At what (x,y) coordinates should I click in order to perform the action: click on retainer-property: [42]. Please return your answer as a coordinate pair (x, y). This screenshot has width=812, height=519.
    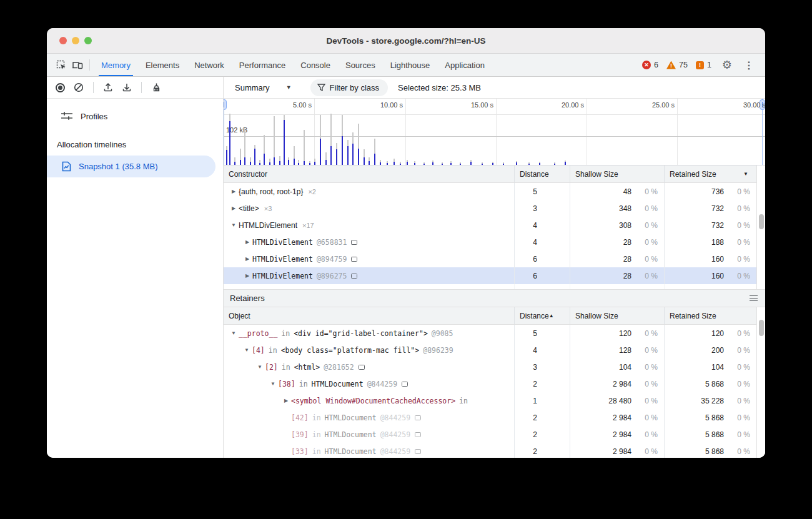
    Looking at the image, I should click on (300, 418).